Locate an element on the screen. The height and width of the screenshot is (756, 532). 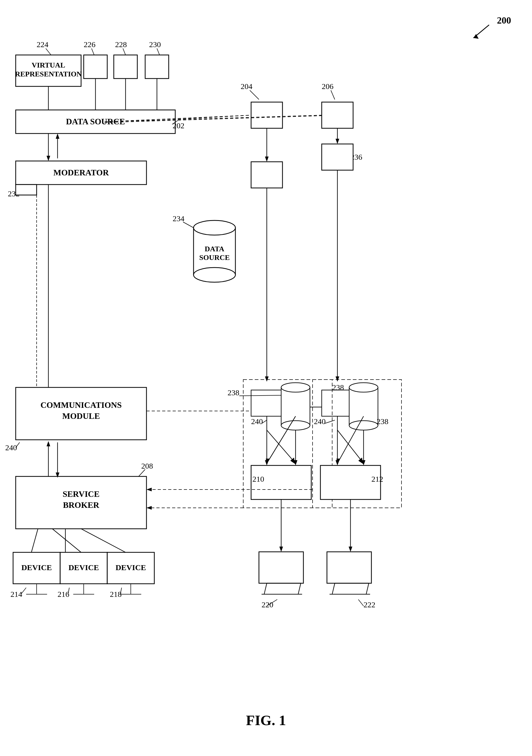
ref-226-label: 226 is located at coordinates (89, 44).